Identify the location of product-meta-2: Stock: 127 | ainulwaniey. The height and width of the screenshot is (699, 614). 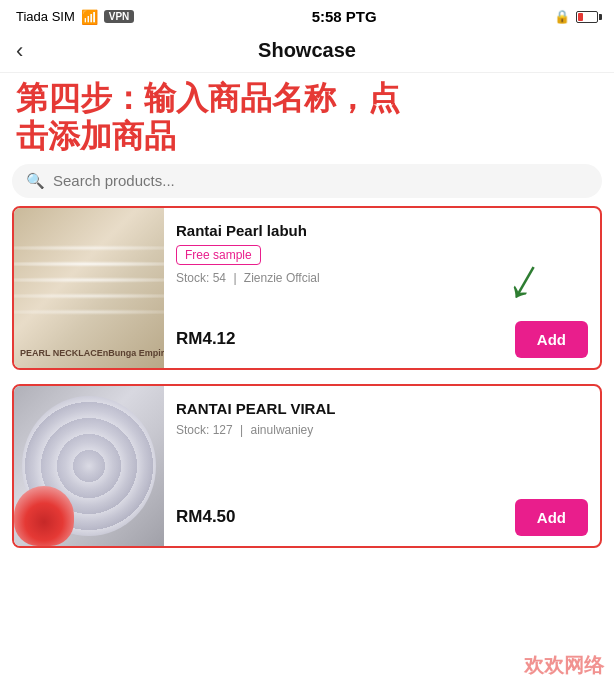
(382, 430).